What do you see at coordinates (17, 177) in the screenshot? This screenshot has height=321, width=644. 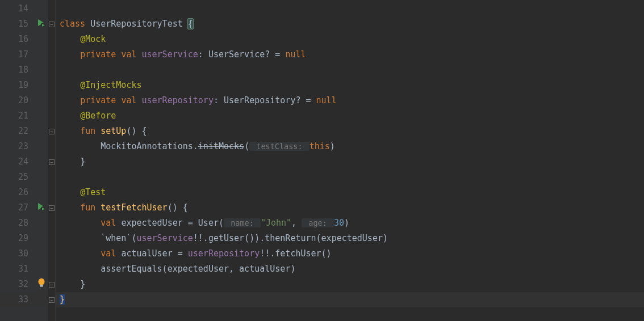 I see `line-number: 25` at bounding box center [17, 177].